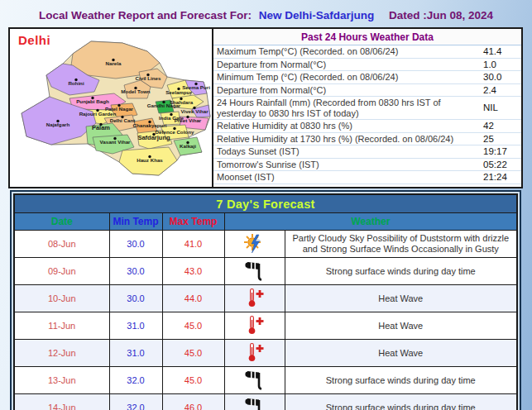 This screenshot has height=410, width=532. What do you see at coordinates (146, 15) in the screenshot?
I see `title-prefix: Local Weather Report and Forecast For:` at bounding box center [146, 15].